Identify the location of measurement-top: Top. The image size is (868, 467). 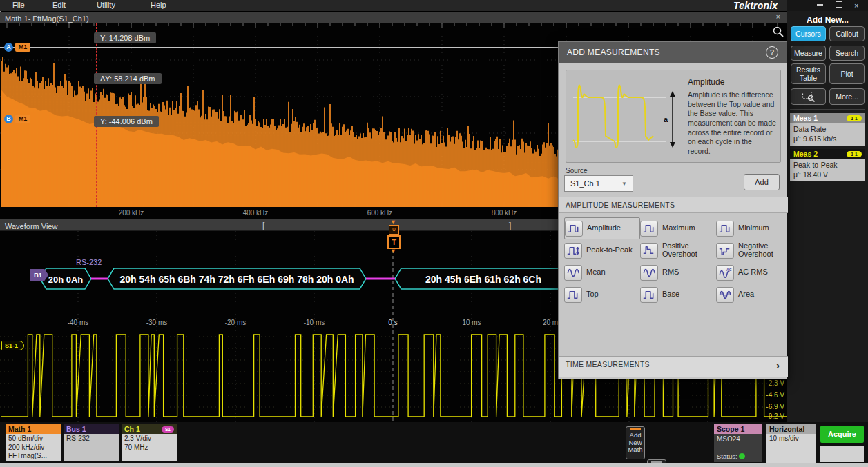
(602, 295).